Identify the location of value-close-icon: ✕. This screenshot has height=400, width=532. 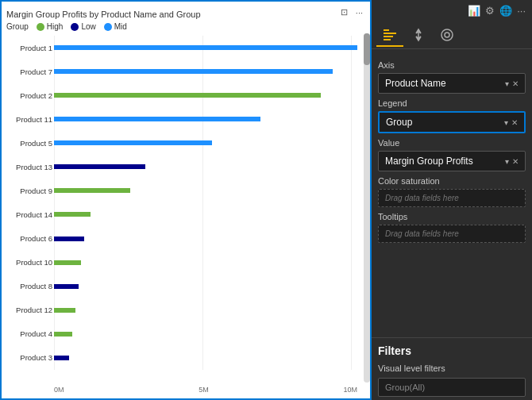
(515, 162).